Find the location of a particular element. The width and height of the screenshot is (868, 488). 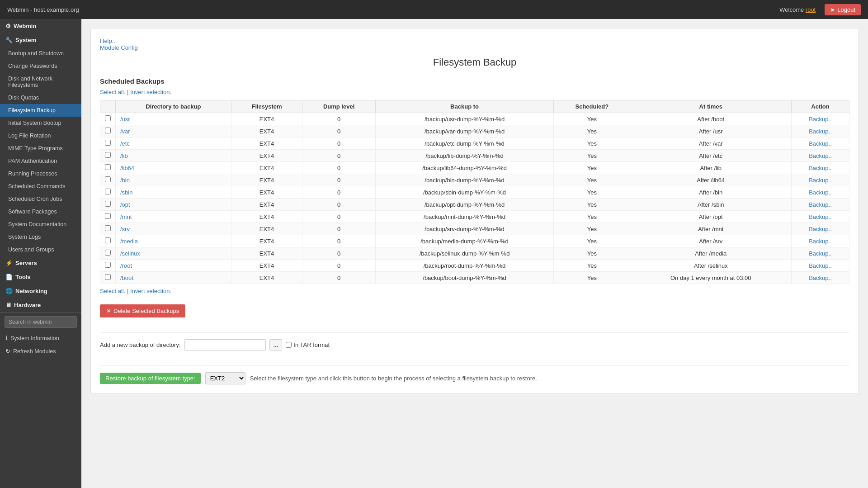

sidebar-item-scheduled-commands: Scheduled Commands is located at coordinates (41, 186).